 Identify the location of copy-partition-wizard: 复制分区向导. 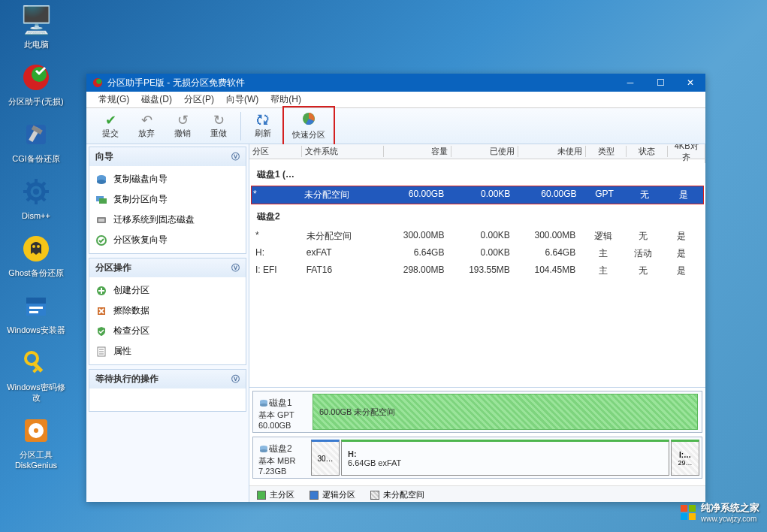
(168, 200).